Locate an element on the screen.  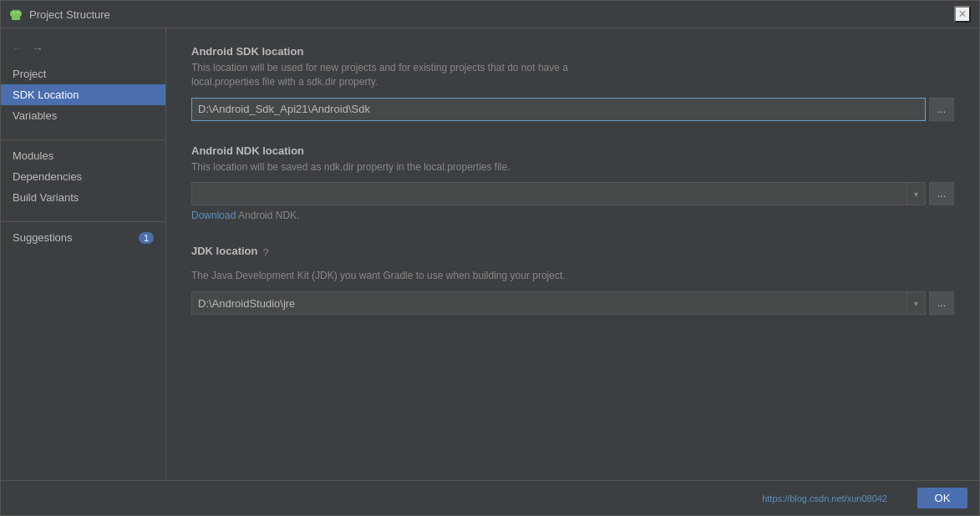
android-ndk-dropdown-input: ▾ is located at coordinates (558, 194).